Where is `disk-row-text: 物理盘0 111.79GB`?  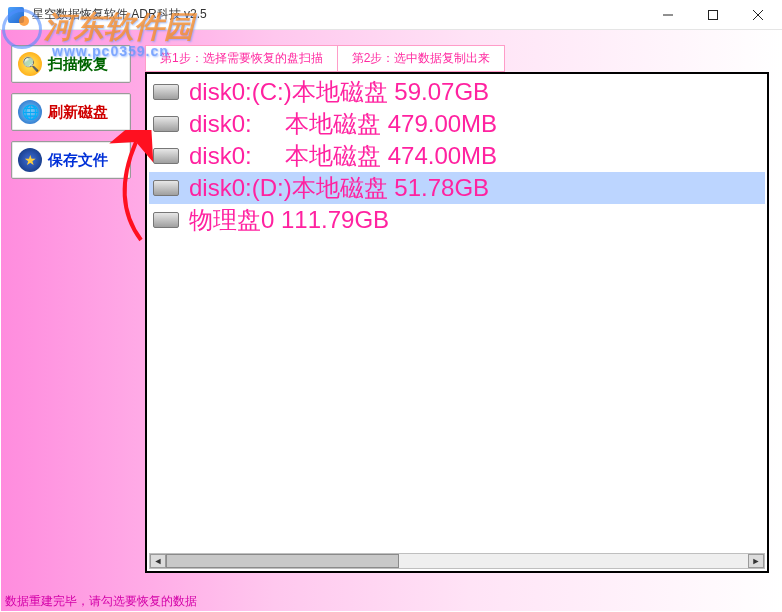 disk-row-text: 物理盘0 111.79GB is located at coordinates (289, 220).